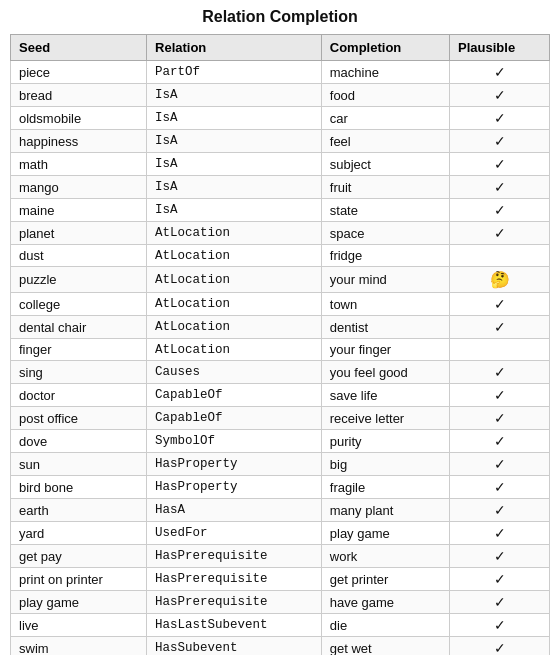 The height and width of the screenshot is (655, 560). What do you see at coordinates (79, 96) in the screenshot?
I see `cell-seed: bread` at bounding box center [79, 96].